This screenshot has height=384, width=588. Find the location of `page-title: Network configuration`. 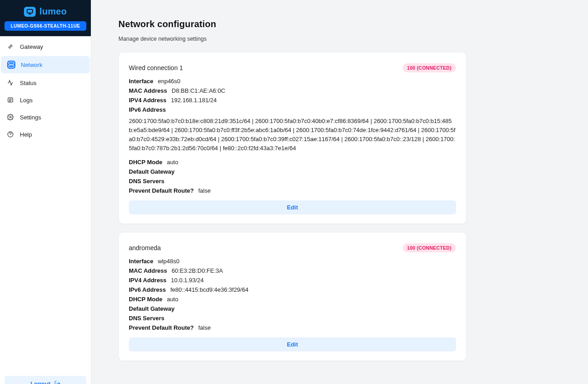

page-title: Network configuration is located at coordinates (340, 24).